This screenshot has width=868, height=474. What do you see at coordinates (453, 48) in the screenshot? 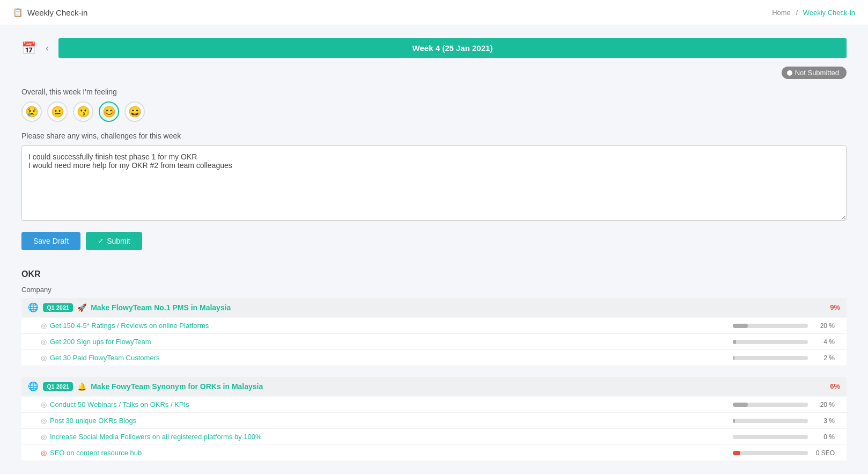
I see `week-banner: Week 4 (25 Jan 2021)` at bounding box center [453, 48].